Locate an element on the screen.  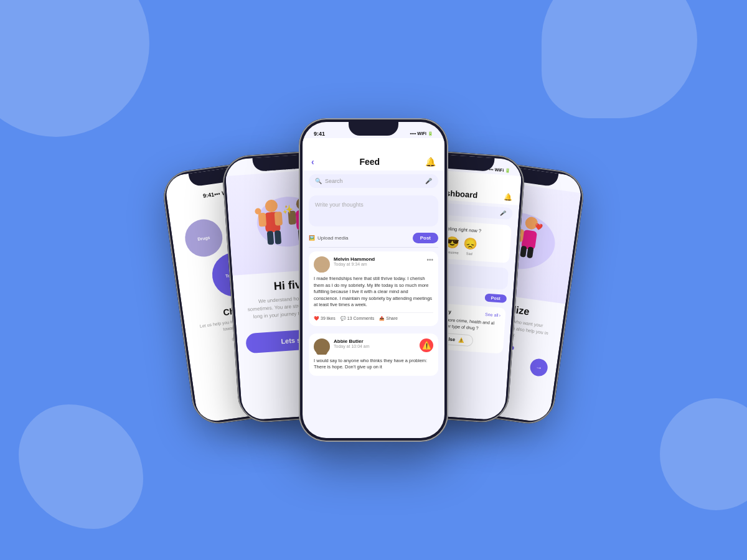
warning-icon: ⚠️ is located at coordinates (461, 340).